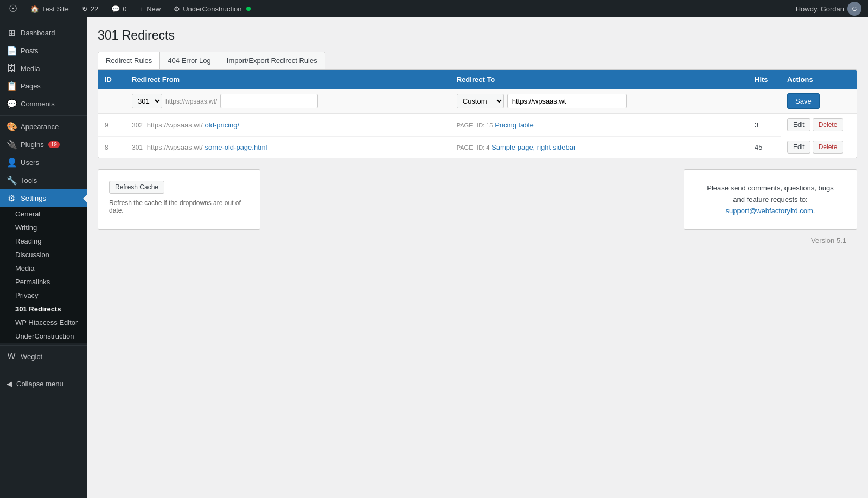 The width and height of the screenshot is (868, 498). Describe the element at coordinates (212, 9) in the screenshot. I see `adminbar-plugin: ⚙ UnderConstruction` at that location.